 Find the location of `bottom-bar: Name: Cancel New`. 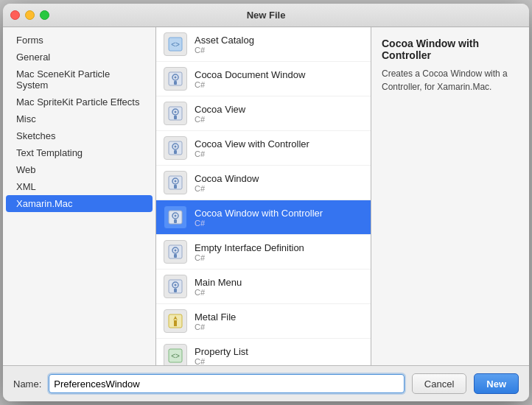

bottom-bar: Name: Cancel New is located at coordinates (266, 383).